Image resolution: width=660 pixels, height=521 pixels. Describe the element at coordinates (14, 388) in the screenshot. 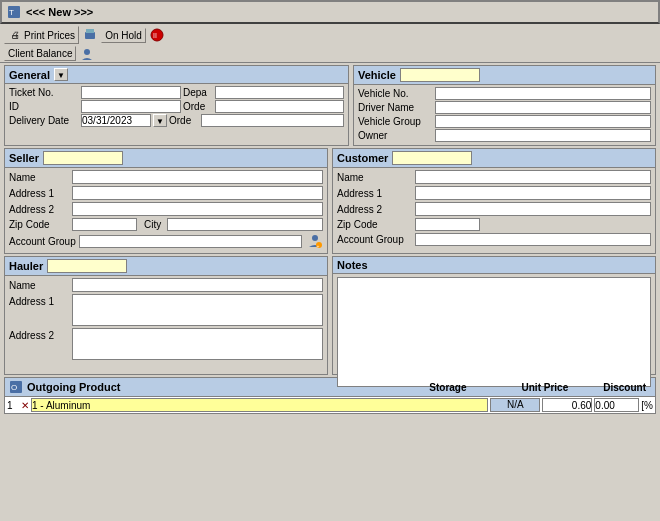

I see `svg-text: O` at that location.